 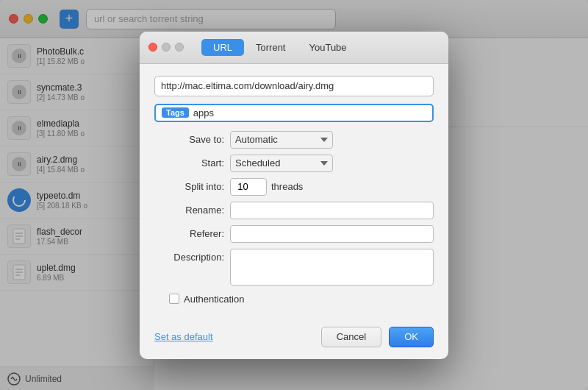 What do you see at coordinates (166, 47) in the screenshot?
I see `modal-minimize-button` at bounding box center [166, 47].